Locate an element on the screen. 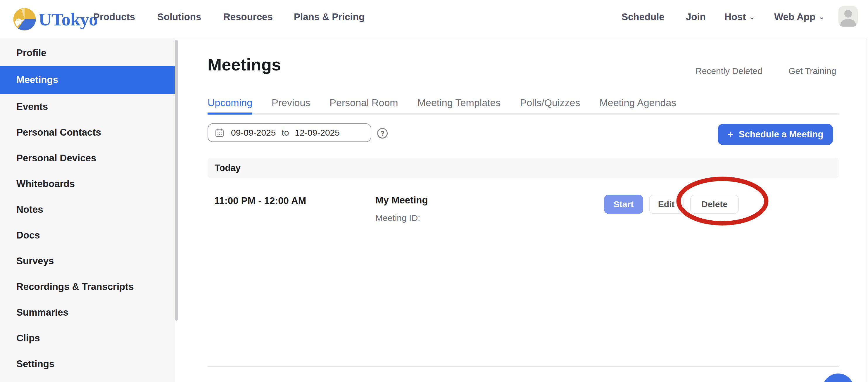  tab-polls-quizzes: Polls/Quizzes is located at coordinates (550, 103).